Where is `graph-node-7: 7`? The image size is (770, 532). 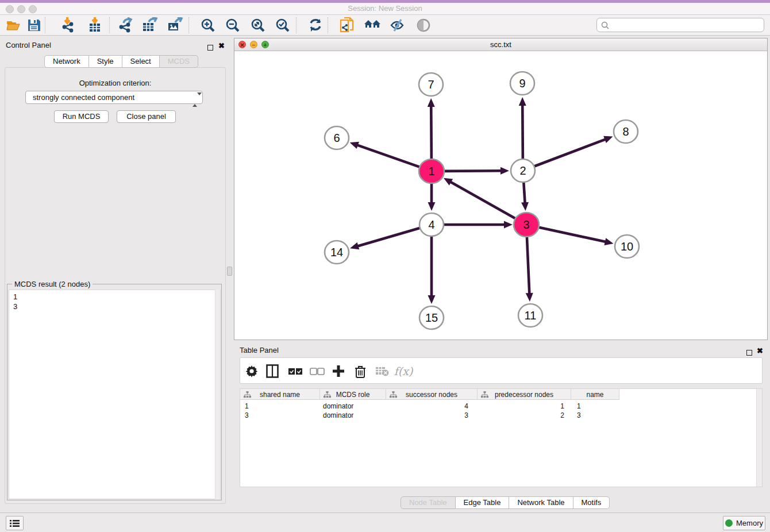 graph-node-7: 7 is located at coordinates (431, 84).